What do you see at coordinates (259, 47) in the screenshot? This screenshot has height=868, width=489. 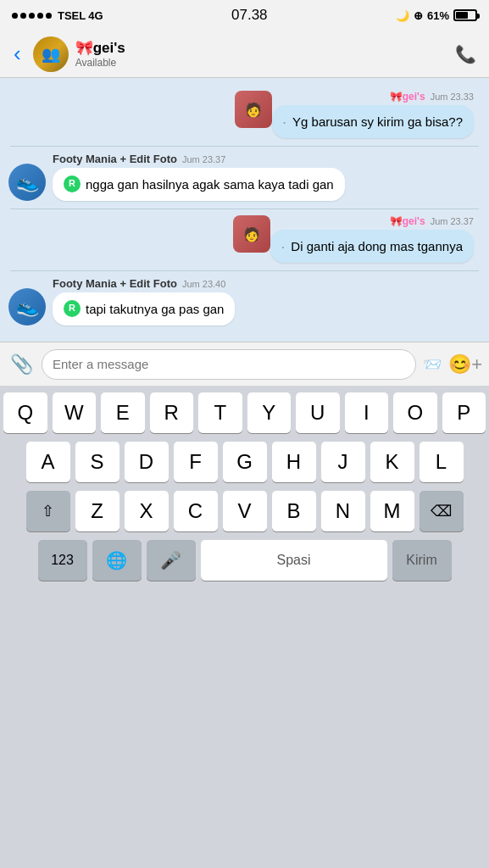 I see `contact-name: 🎀gei's` at bounding box center [259, 47].